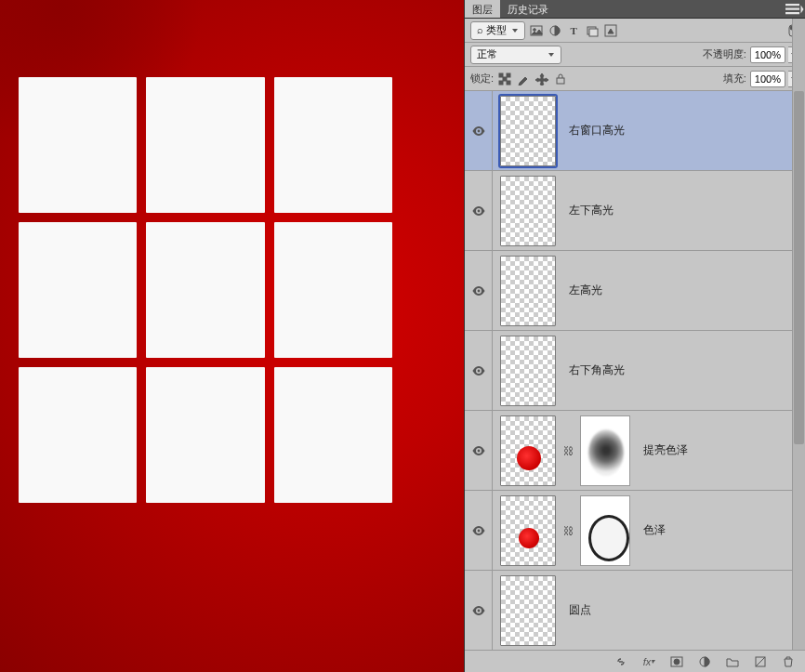 Image resolution: width=805 pixels, height=672 pixels. What do you see at coordinates (588, 210) in the screenshot?
I see `layer-name: 左下高光` at bounding box center [588, 210].